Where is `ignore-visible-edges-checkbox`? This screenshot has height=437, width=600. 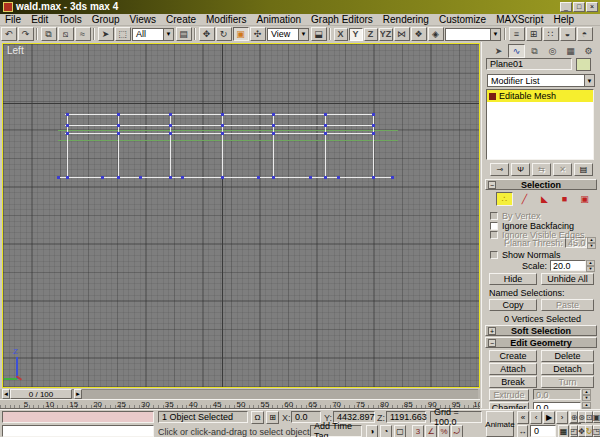 ignore-visible-edges-checkbox is located at coordinates (494, 235).